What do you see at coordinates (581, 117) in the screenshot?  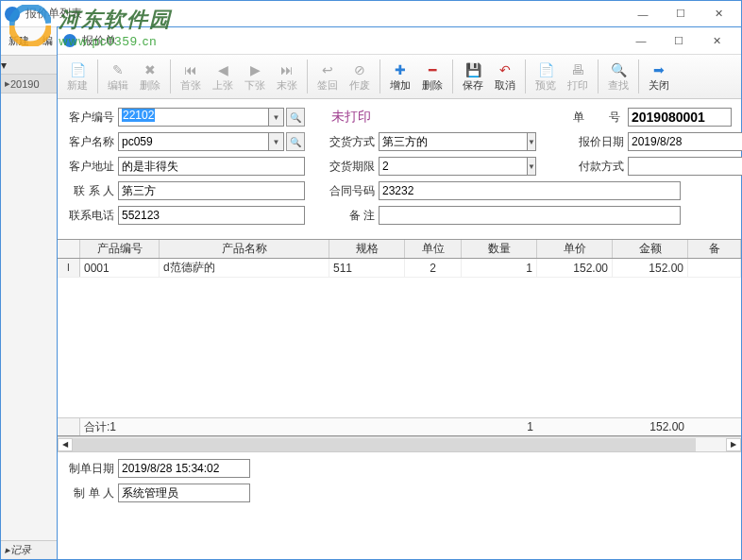 I see `lbl-order-a: 单` at bounding box center [581, 117].